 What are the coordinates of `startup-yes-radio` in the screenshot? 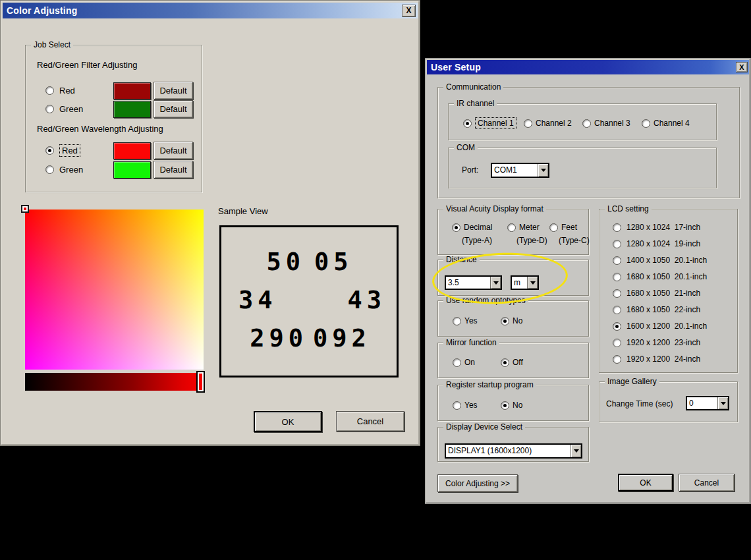 It's located at (457, 406).